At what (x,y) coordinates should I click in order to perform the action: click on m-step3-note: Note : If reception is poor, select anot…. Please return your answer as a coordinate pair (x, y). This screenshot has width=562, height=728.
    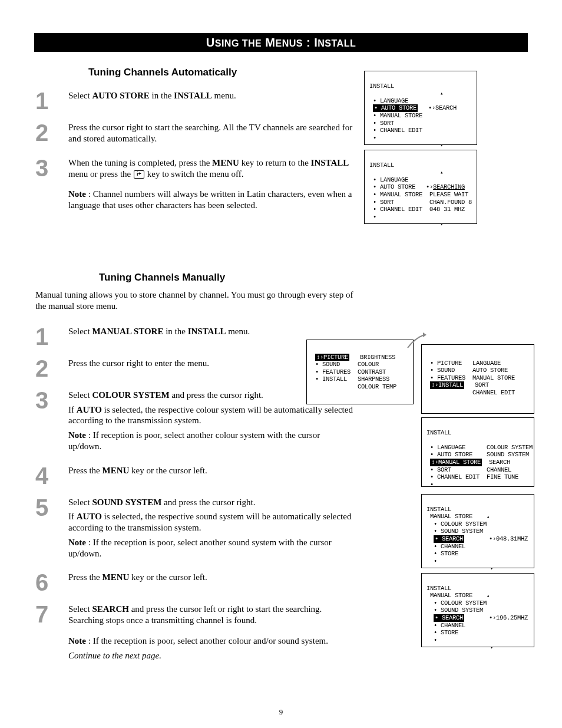
    Looking at the image, I should click on (211, 441).